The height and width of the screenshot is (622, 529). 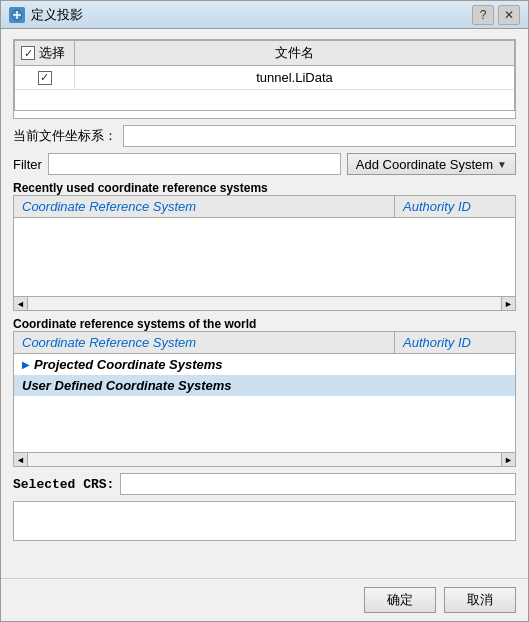 What do you see at coordinates (21, 304) in the screenshot?
I see `scroll-left-button: ◄` at bounding box center [21, 304].